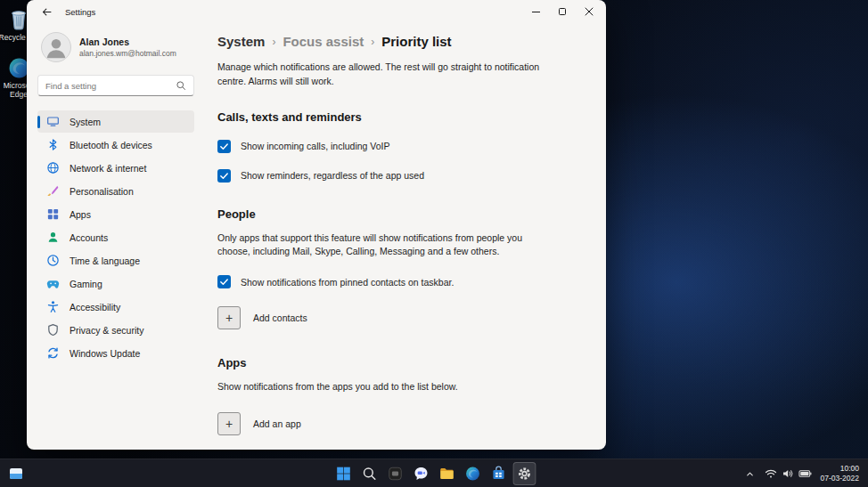  I want to click on clock-icon, so click(53, 260).